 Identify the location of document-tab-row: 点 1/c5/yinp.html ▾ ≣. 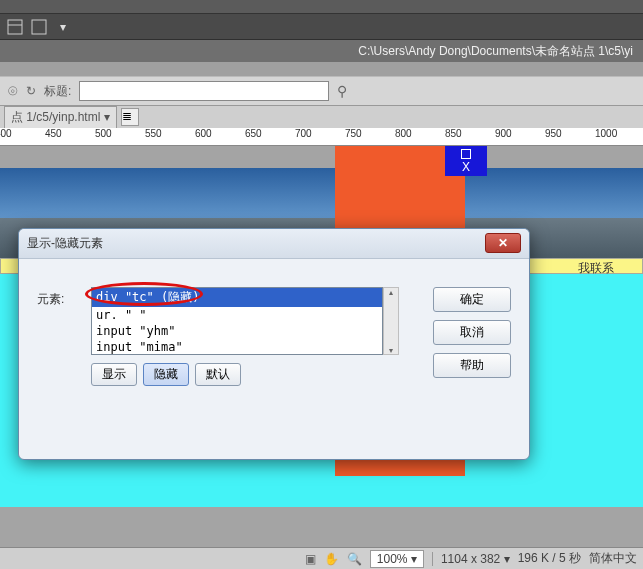
(322, 117).